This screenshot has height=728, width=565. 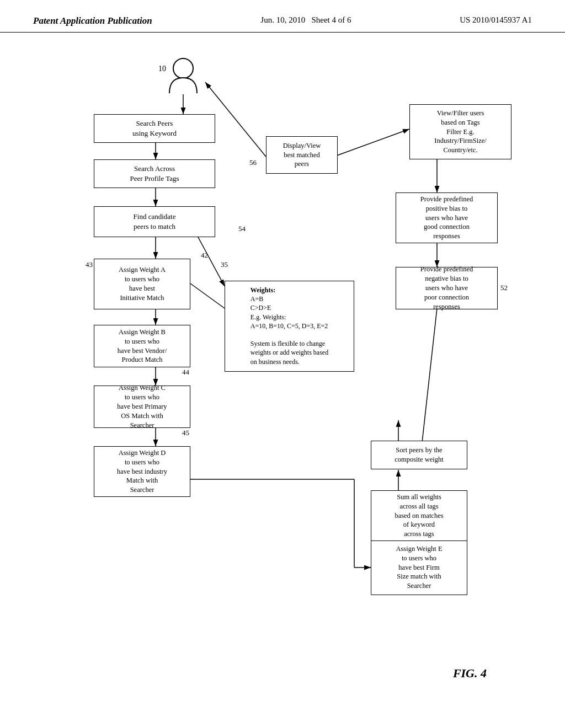 What do you see at coordinates (162, 68) in the screenshot?
I see `svg-text: 10` at bounding box center [162, 68].